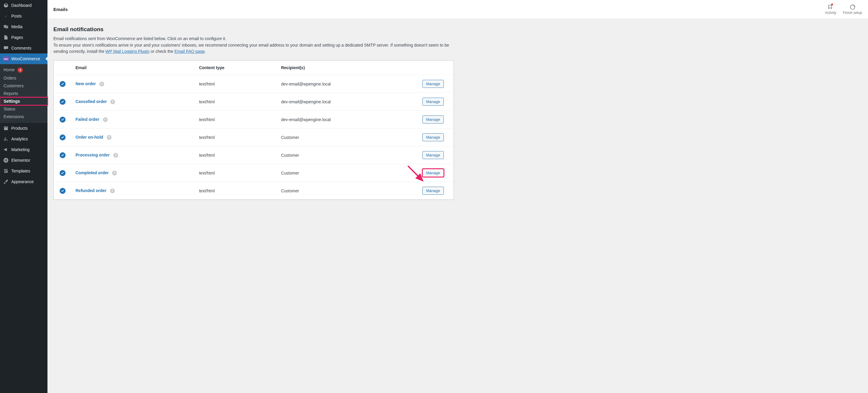 This screenshot has height=393, width=868. What do you see at coordinates (24, 37) in the screenshot?
I see `sidebar-item-pages: Pages` at bounding box center [24, 37].